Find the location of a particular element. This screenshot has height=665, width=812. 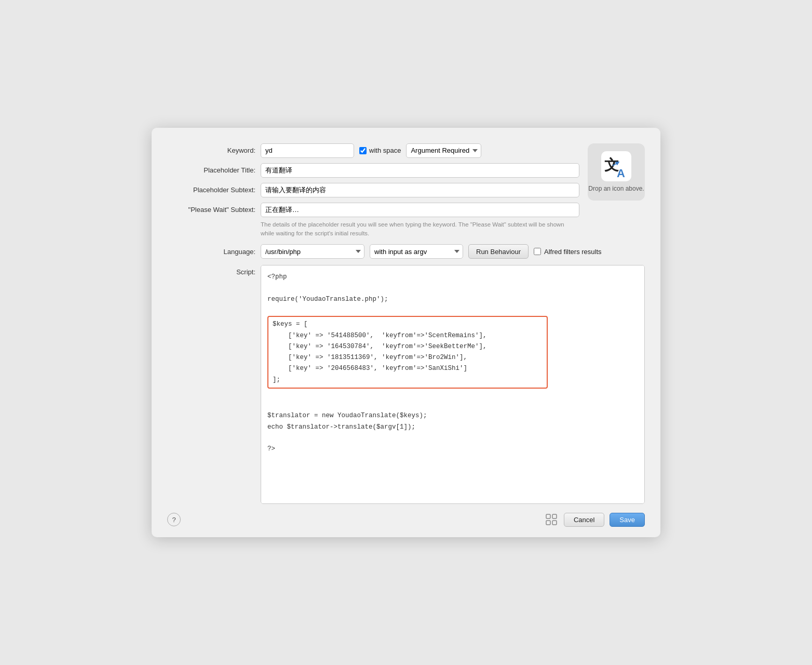

language-row: Language: /usr/bin/php /usr/bin/python /… is located at coordinates (406, 251).